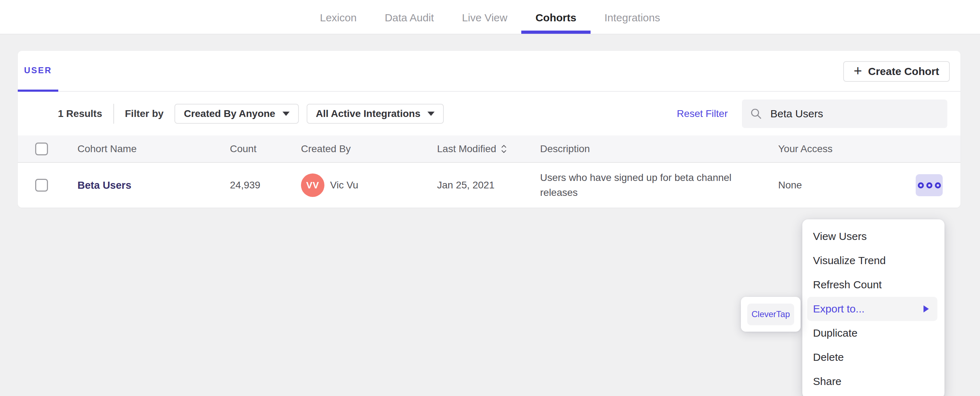 The width and height of the screenshot is (980, 396). I want to click on filter-by-label: Filter by, so click(145, 114).